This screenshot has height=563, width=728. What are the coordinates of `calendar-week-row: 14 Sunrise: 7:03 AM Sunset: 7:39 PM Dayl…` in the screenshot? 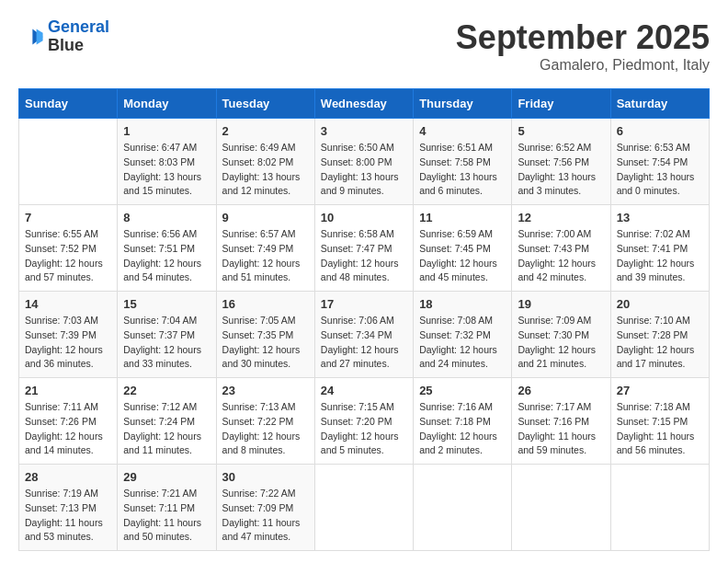 It's located at (364, 335).